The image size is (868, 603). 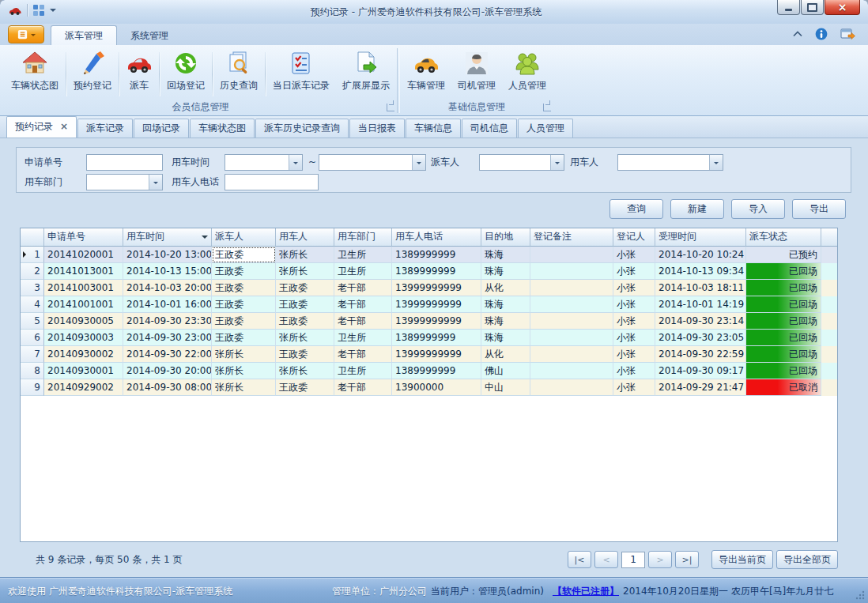 What do you see at coordinates (84, 237) in the screenshot?
I see `column-header-1: 申请单号` at bounding box center [84, 237].